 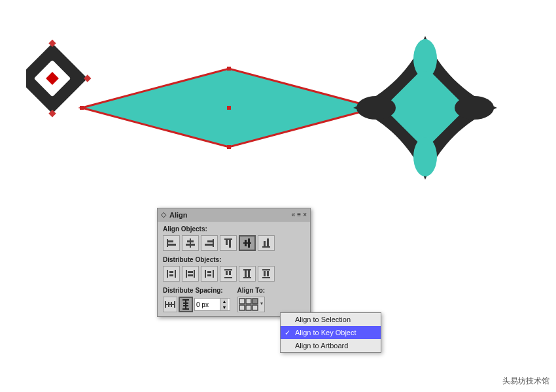 I want to click on dist-top-btn, so click(x=228, y=274).